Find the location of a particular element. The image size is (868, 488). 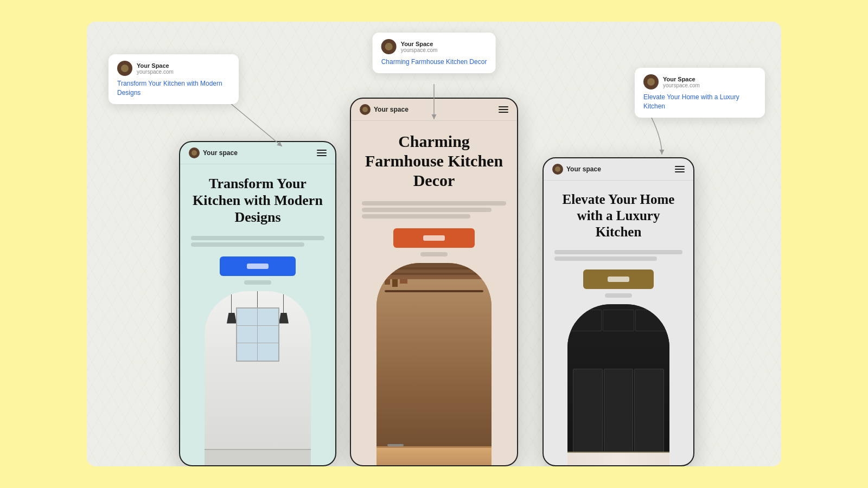

phone-left-btn-inner is located at coordinates (258, 266).